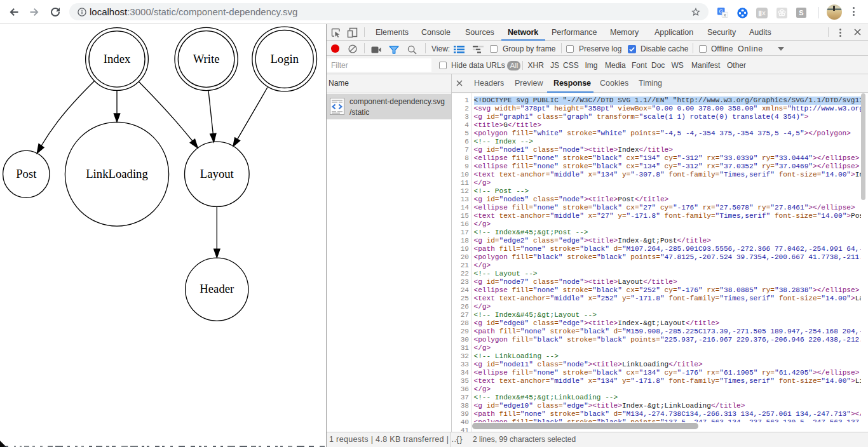 The image size is (868, 447). I want to click on svg-text: x, so click(725, 15).